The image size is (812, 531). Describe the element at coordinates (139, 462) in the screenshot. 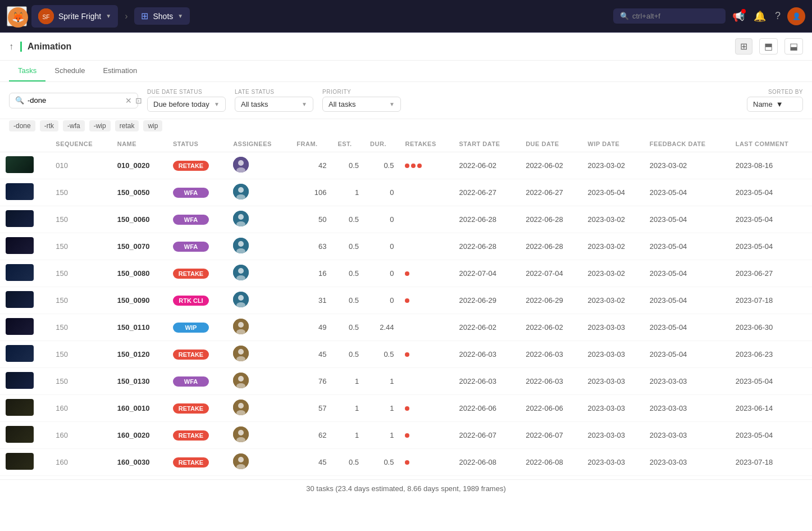

I see `cell-name: 160_0030` at that location.